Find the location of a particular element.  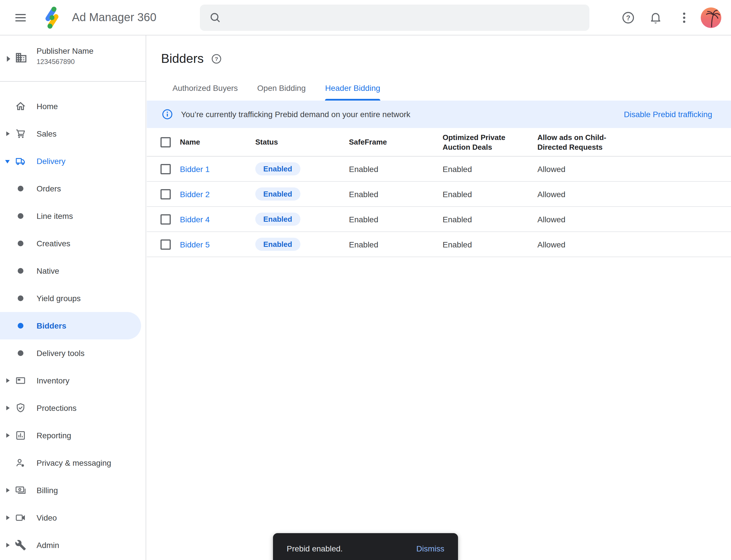

help-icon: ? is located at coordinates (628, 18).